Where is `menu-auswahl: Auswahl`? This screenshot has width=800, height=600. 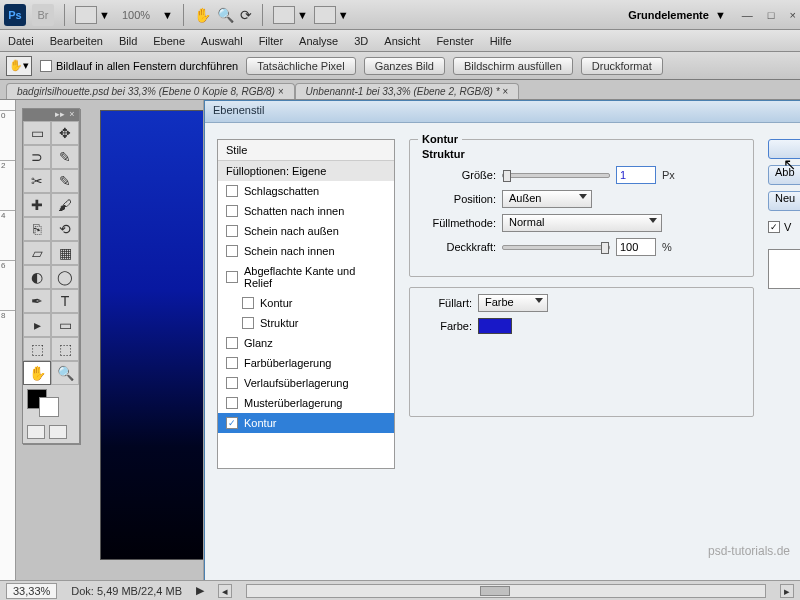
menu-auswahl: Auswahl is located at coordinates (222, 41).